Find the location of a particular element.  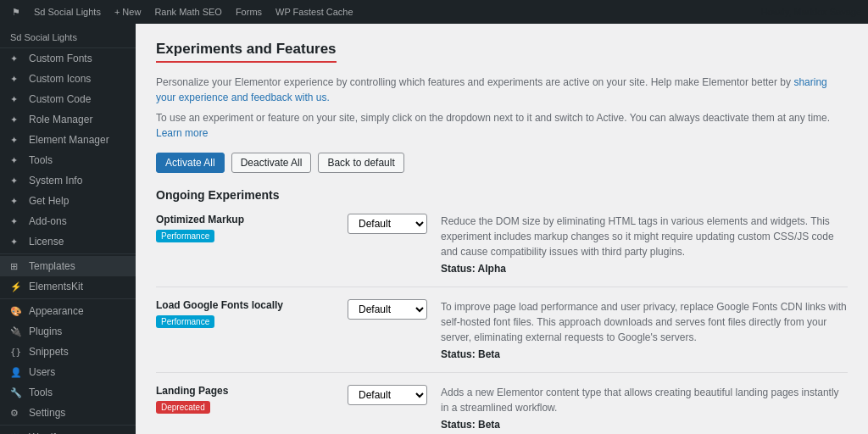

sidebar: Sd Social Lights ✦ Custom Fonts ✦ Custom… is located at coordinates (68, 229).